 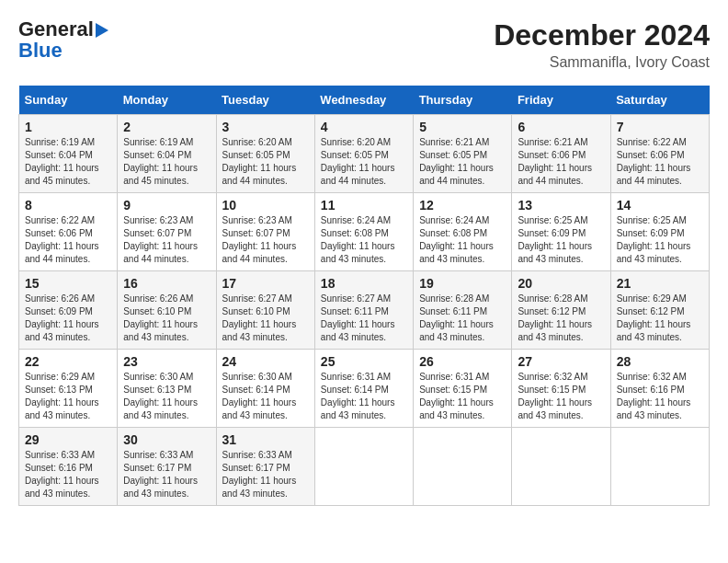 What do you see at coordinates (167, 155) in the screenshot?
I see `calendar-cell: 2 Sunrise: 6:19 AMSunset: 6:04 PMDayligh…` at bounding box center [167, 155].